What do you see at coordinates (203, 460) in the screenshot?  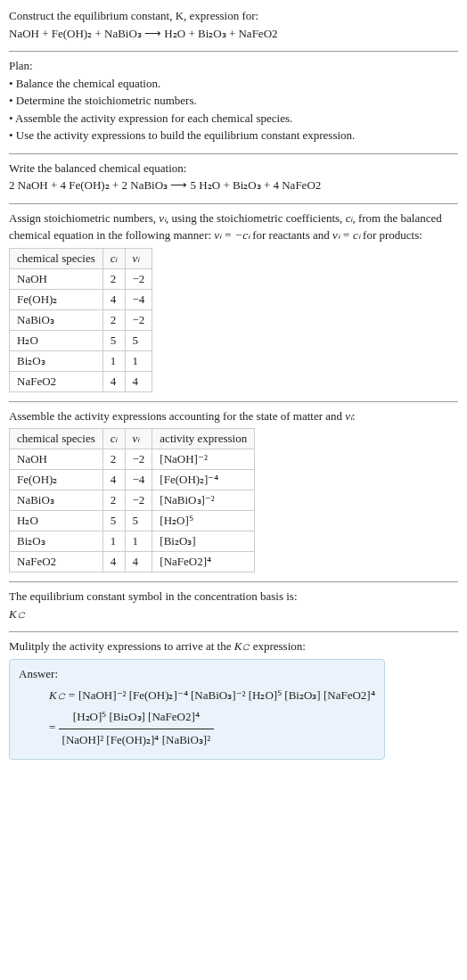 I see `cell: [NaOH]⁻²` at bounding box center [203, 460].